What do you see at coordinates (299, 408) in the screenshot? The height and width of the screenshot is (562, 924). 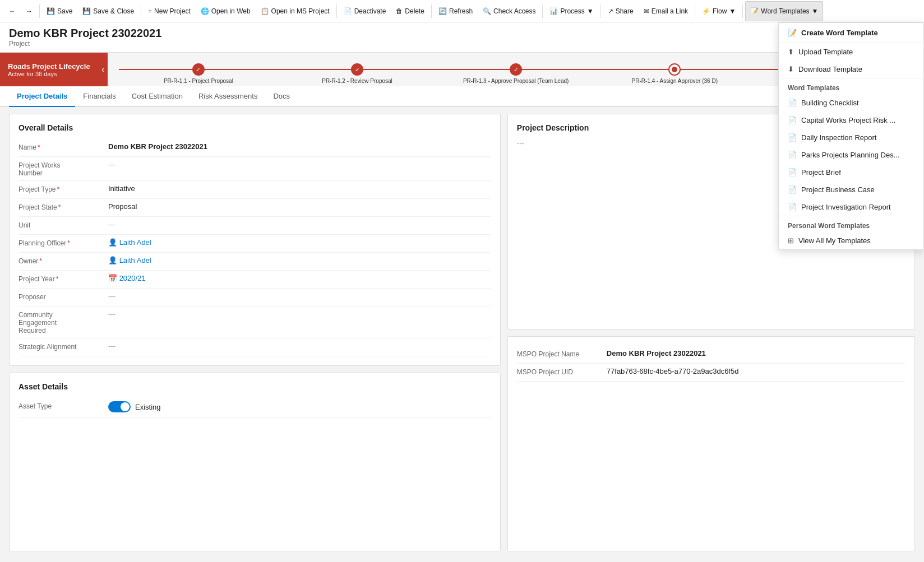 I see `field-asset-type-value: Existing` at bounding box center [299, 408].